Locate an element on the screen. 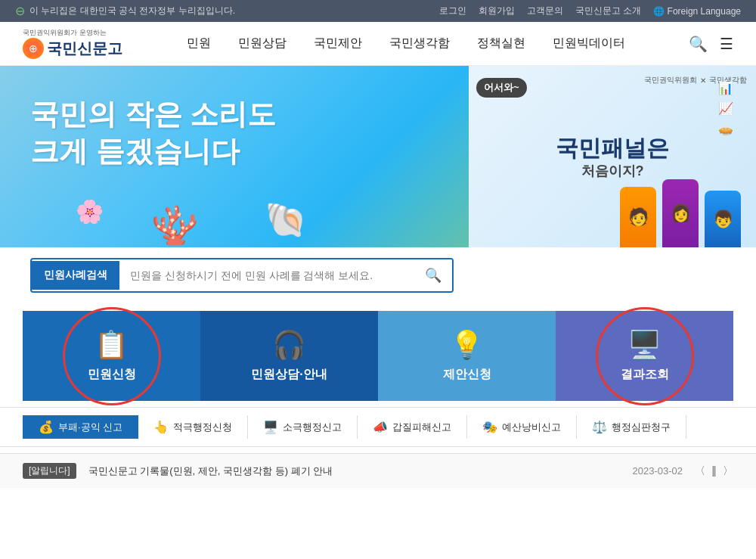 This screenshot has height=559, width=756. top-bar-right: 로그인 회원가입 고객문의 국민신문고 소개 🌐 Foreign Languag… is located at coordinates (590, 11).